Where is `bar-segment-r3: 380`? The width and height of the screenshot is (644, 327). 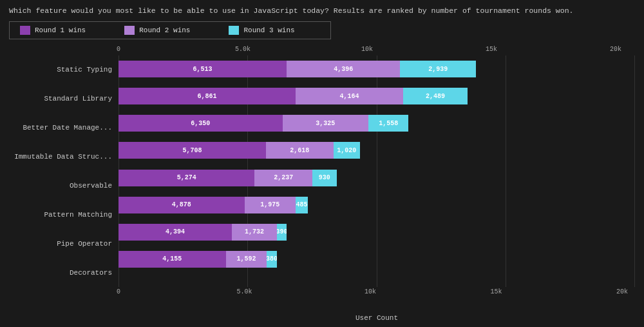 bar-segment-r3: 380 is located at coordinates (272, 259).